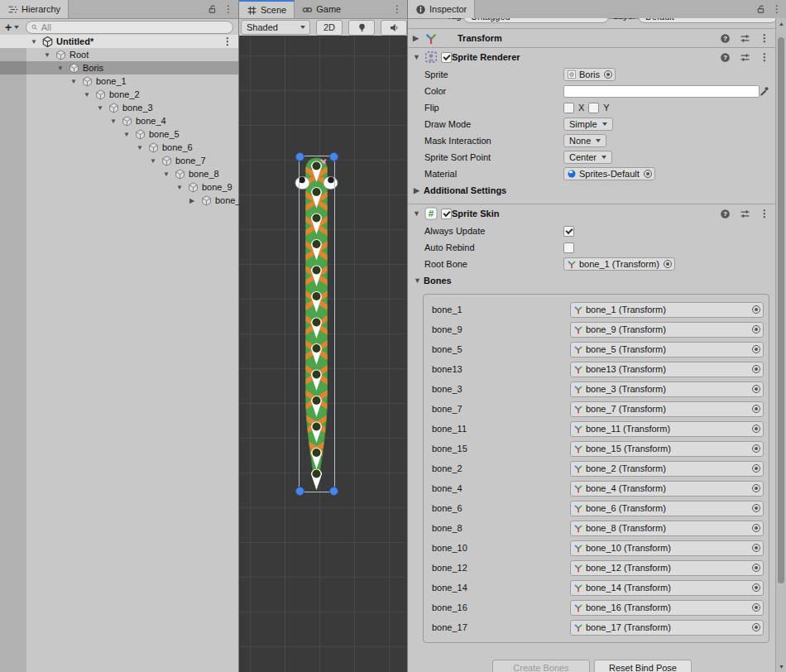  What do you see at coordinates (119, 81) in the screenshot?
I see `hierarchy-item: ▼ bone_1` at bounding box center [119, 81].